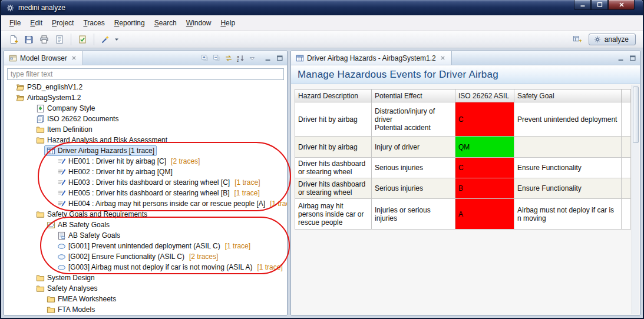 Image resolution: width=644 pixels, height=319 pixels. Describe the element at coordinates (485, 147) in the screenshot. I see `asil-cell: QM` at that location.